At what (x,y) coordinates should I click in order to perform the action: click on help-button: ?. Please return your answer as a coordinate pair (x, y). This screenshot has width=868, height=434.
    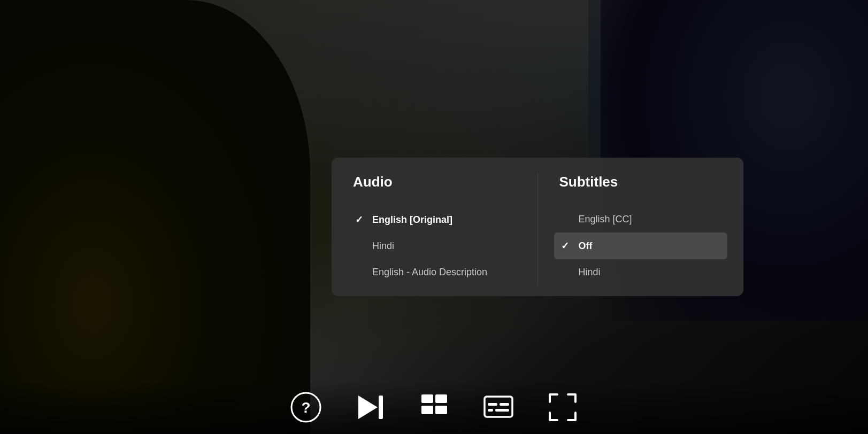
    Looking at the image, I should click on (306, 407).